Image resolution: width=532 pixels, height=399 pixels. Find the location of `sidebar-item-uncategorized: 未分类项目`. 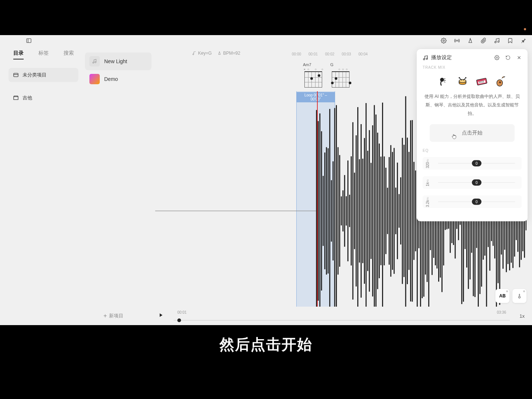

sidebar-item-uncategorized: 未分类项目 is located at coordinates (44, 75).